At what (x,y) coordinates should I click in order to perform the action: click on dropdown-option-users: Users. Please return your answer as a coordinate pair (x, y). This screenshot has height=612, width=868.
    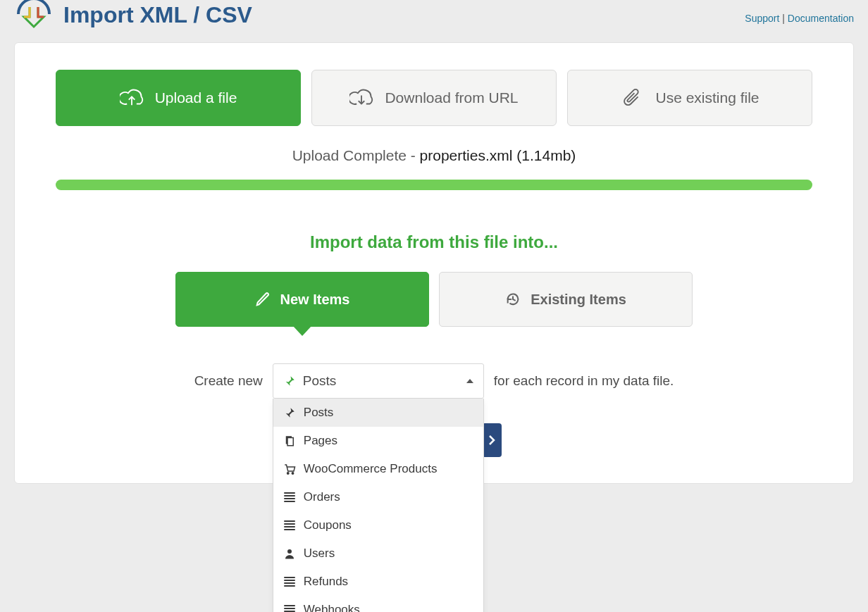
    Looking at the image, I should click on (378, 554).